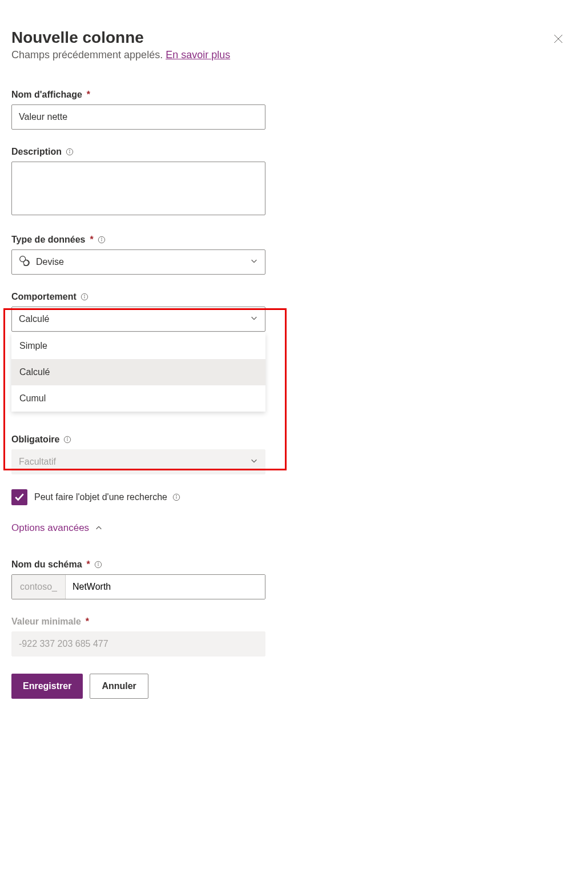 This screenshot has width=588, height=886. What do you see at coordinates (38, 462) in the screenshot?
I see `required-value: Facultatif` at bounding box center [38, 462].